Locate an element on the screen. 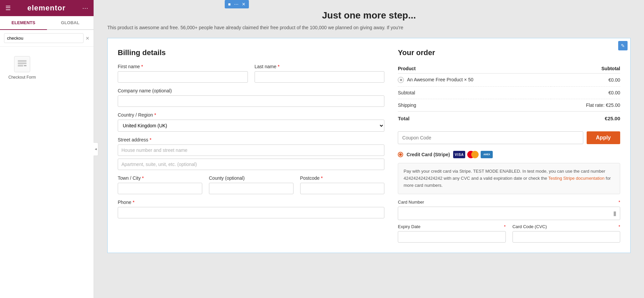  street-group: Street address * is located at coordinates (251, 154).